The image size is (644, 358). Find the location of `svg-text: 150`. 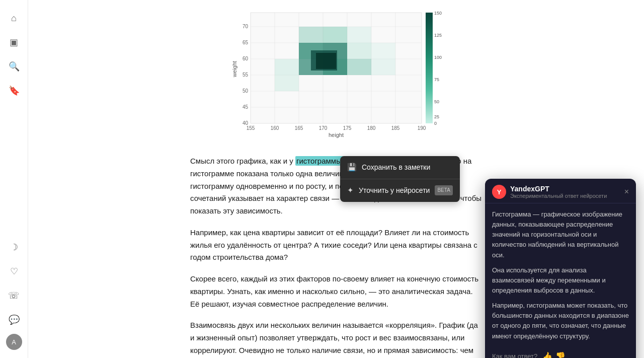

svg-text: 150 is located at coordinates (438, 13).